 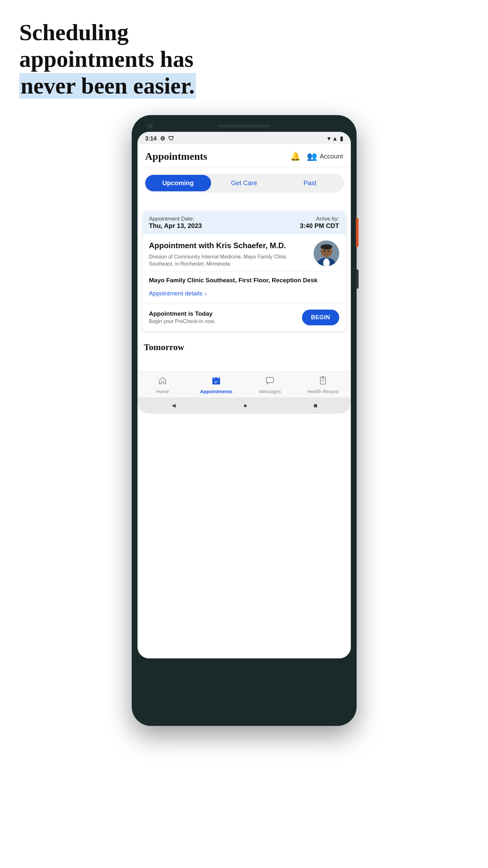 I want to click on nav-home: Home, so click(x=163, y=385).